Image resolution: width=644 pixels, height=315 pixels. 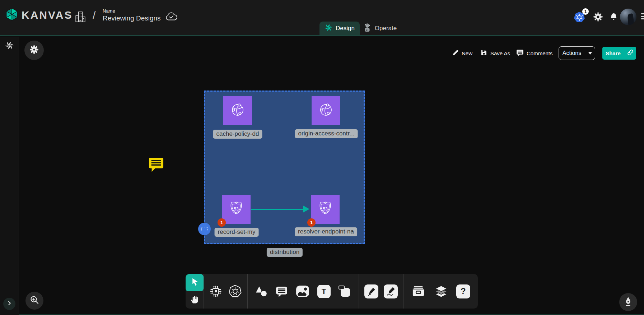 I want to click on zoom-in-button, so click(x=34, y=301).